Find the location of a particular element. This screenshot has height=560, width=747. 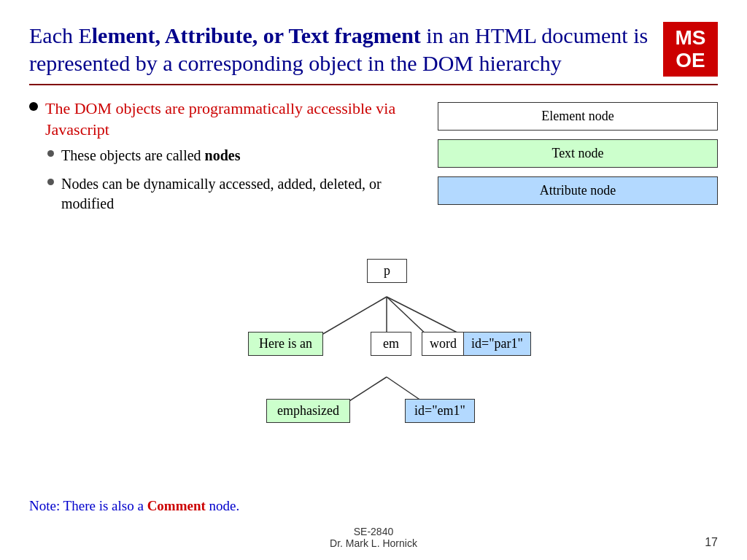

footer: SE-2840 Dr. Mark L. Hornick is located at coordinates (374, 537).